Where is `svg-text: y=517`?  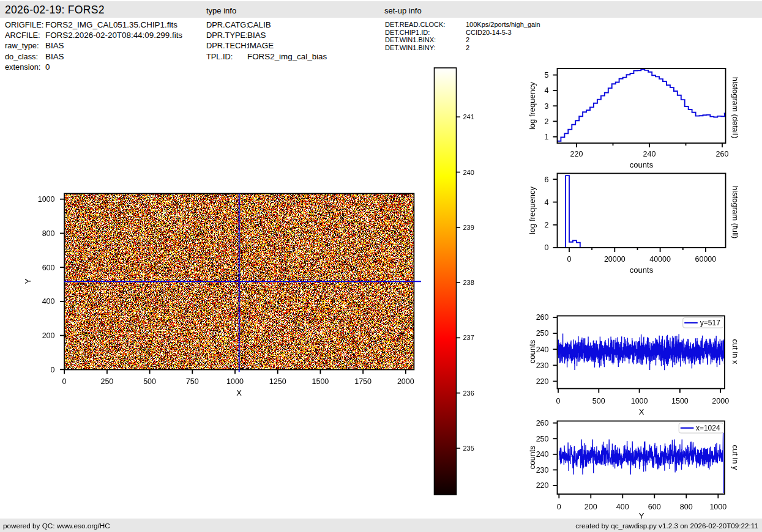
svg-text: y=517 is located at coordinates (710, 323).